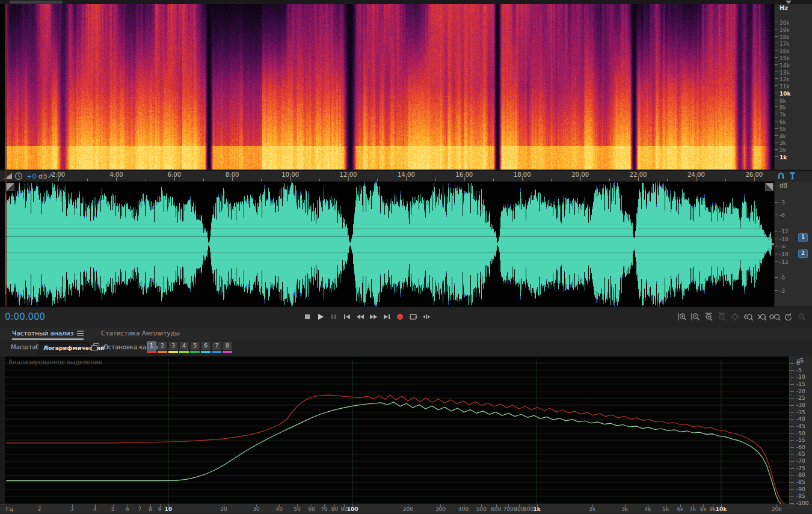 This screenshot has height=514, width=812. Describe the element at coordinates (625, 509) in the screenshot. I see `frequency-axis-label: 3k` at that location.